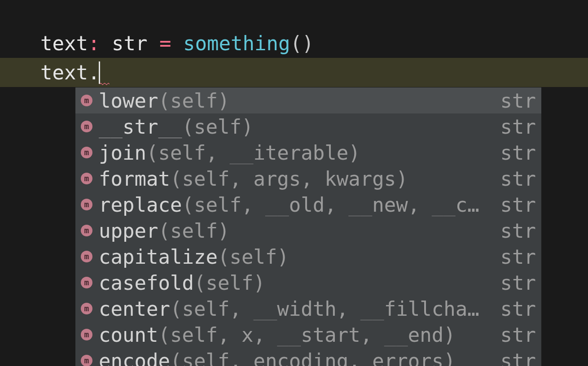 This screenshot has width=588, height=366. What do you see at coordinates (295, 152) in the screenshot?
I see `completion-signature: join(self, __iterable)` at bounding box center [295, 152].